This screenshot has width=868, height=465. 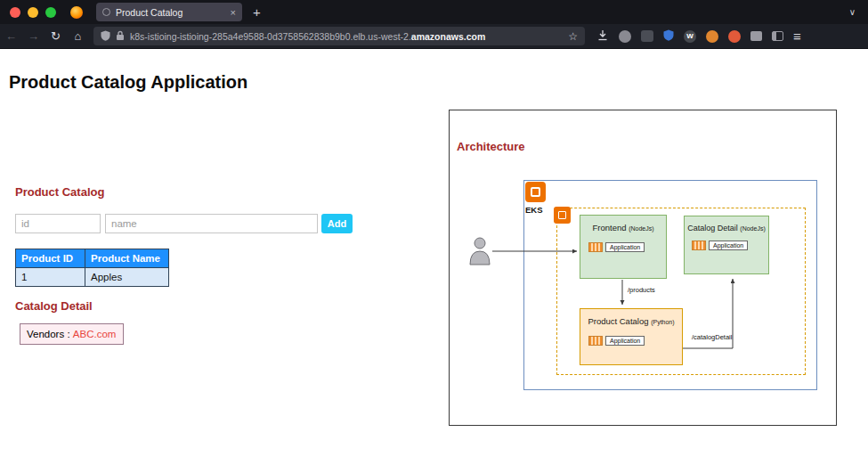 What do you see at coordinates (712, 228) in the screenshot?
I see `catalog-detail-title: Catalog Detail` at bounding box center [712, 228].